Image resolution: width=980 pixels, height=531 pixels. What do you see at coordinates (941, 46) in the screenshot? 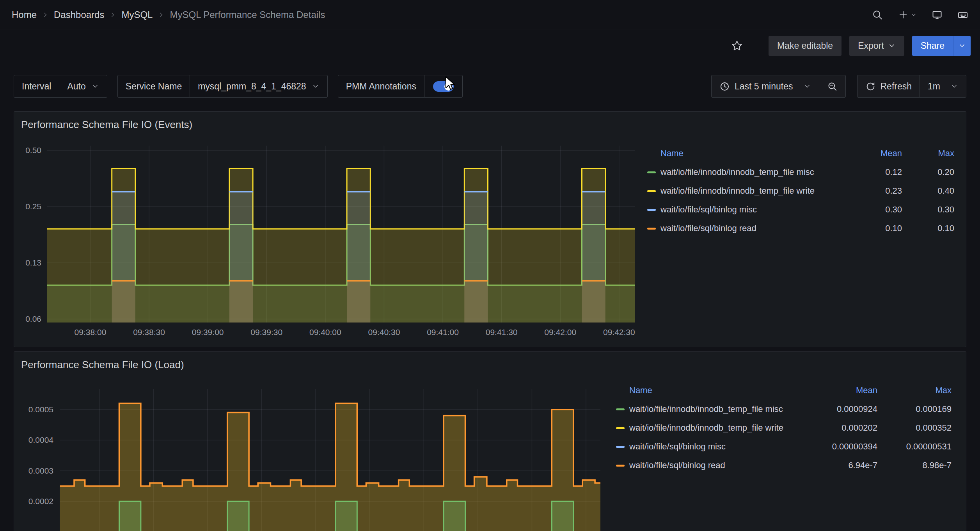
I see `share-button-group: Share` at bounding box center [941, 46].